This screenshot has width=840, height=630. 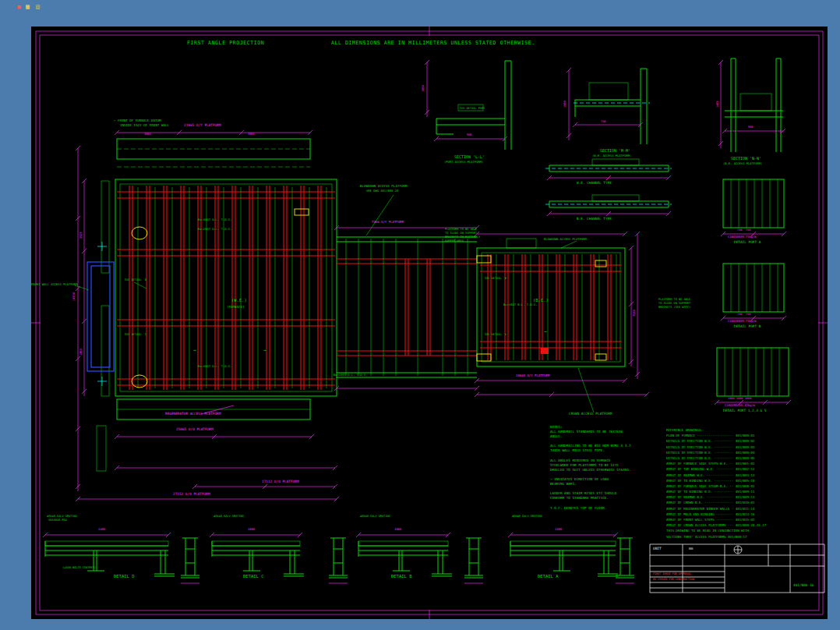 What do you see at coordinates (746, 515) in the screenshot?
I see `reference-drawing-line: ARRGT OF MECA END BINDING --------- 401/…` at bounding box center [746, 515].